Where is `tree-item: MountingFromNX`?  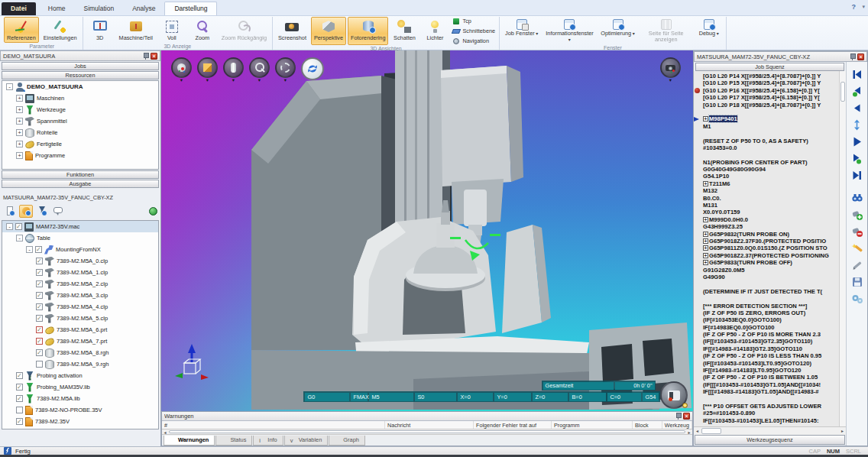
tree-item: MountingFromNX is located at coordinates (80, 249).